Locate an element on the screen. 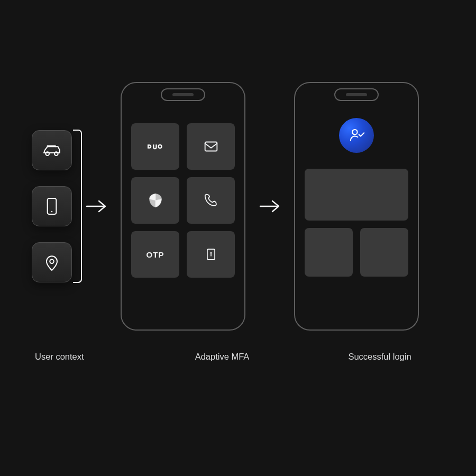  label-successful-login: Successful login is located at coordinates (380, 356).